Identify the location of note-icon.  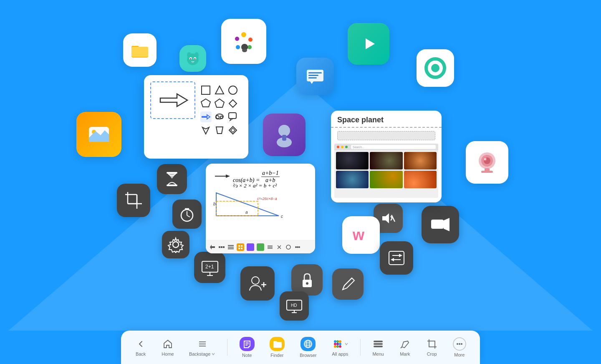
(247, 344).